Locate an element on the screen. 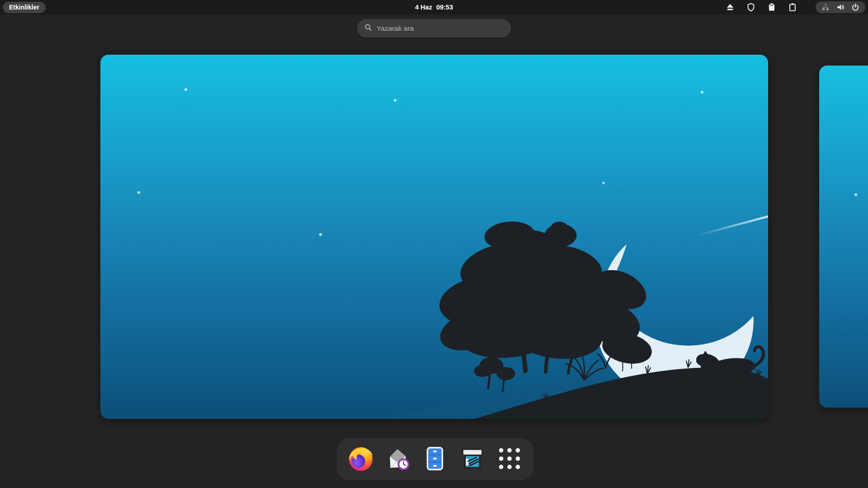  archive-box-icon is located at coordinates (472, 460).